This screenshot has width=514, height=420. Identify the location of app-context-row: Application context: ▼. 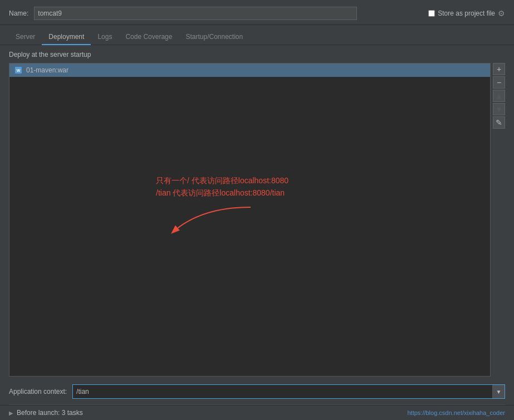
(257, 393).